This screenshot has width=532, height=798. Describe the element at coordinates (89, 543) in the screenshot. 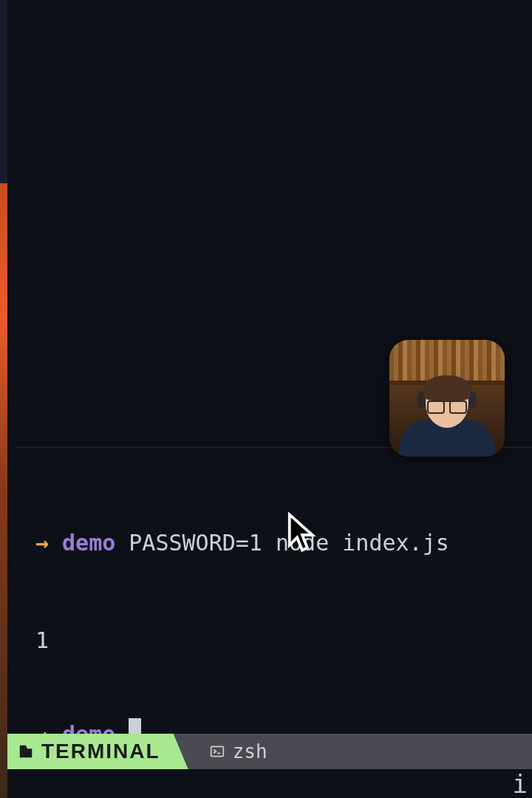

I see `prompt-directory: demo` at that location.